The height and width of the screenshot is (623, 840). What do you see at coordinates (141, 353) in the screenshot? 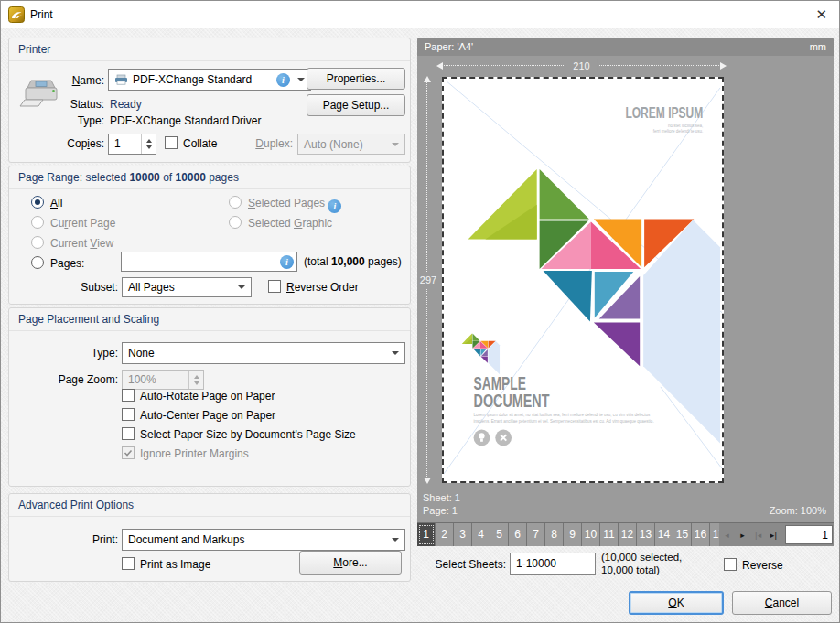
I see `placement-type-value: None` at bounding box center [141, 353].